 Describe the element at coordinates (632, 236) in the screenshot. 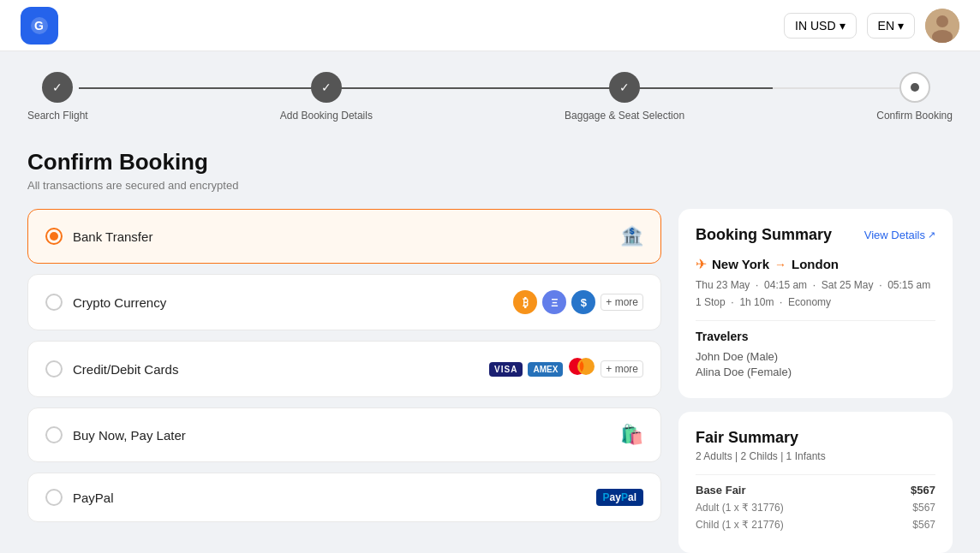

I see `bank-icons: 🏦` at that location.